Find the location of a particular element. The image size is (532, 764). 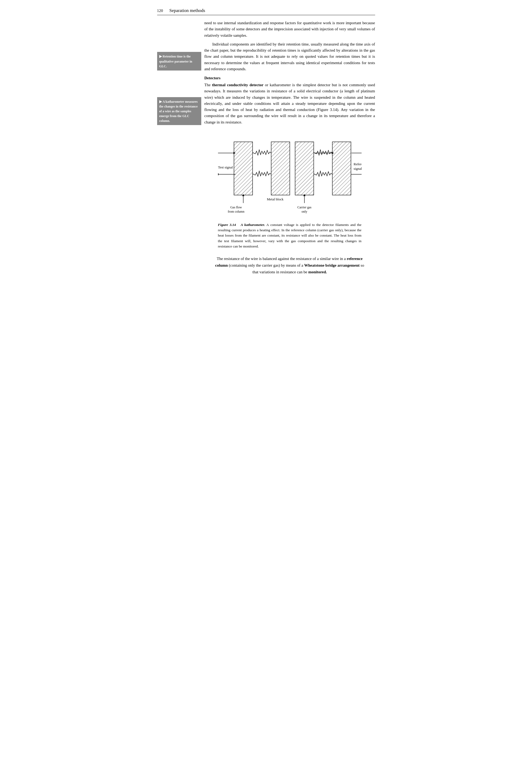

thermal-conductivity-bold: thermal conductivity detector is located at coordinates (237, 85).